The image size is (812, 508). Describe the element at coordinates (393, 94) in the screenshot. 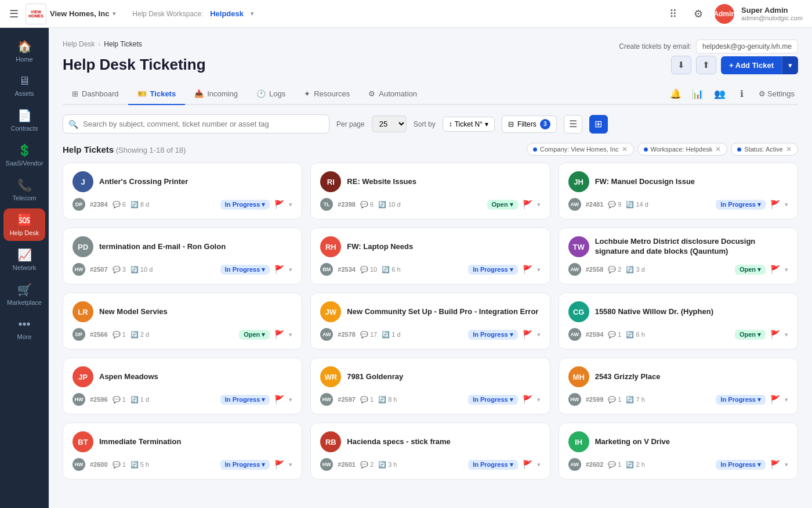

I see `tab-automation: ⚙ Automation` at that location.